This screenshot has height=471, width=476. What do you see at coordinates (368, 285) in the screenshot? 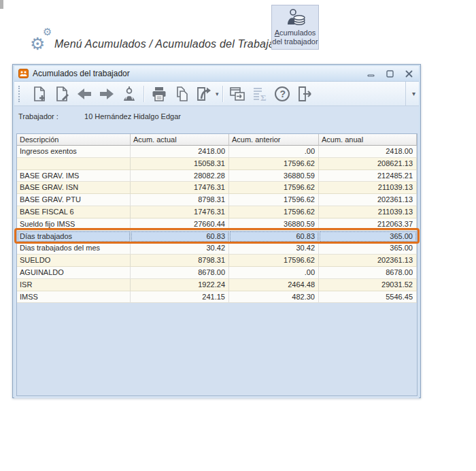
I see `cell-anual: 29031.52` at bounding box center [368, 285].